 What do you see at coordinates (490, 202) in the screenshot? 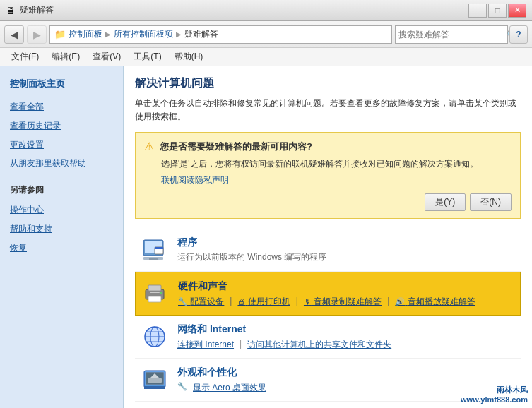
I see `alert-no-button: 否(N)` at bounding box center [490, 202].